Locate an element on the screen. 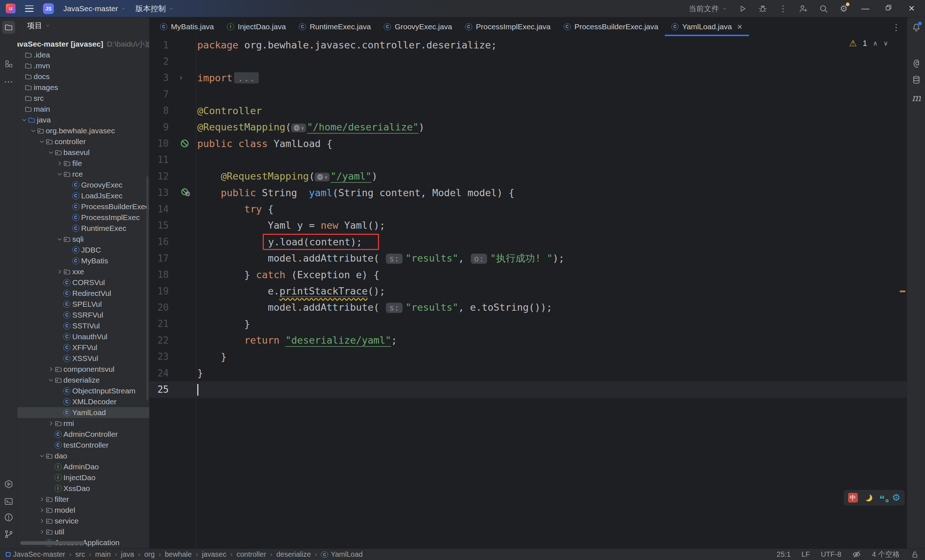  vcs-widget: 版本控制 is located at coordinates (155, 9).